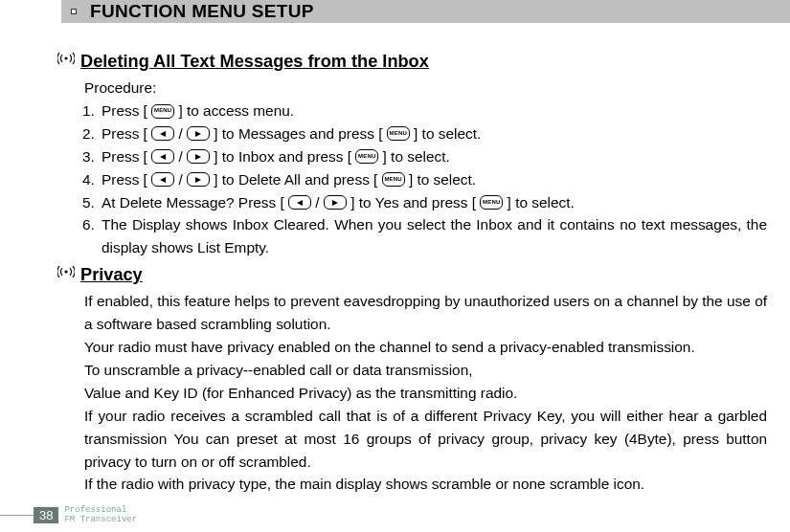 This screenshot has width=790, height=532. Describe the element at coordinates (412, 275) in the screenshot. I see `section-heading-privacy: Privacy` at that location.